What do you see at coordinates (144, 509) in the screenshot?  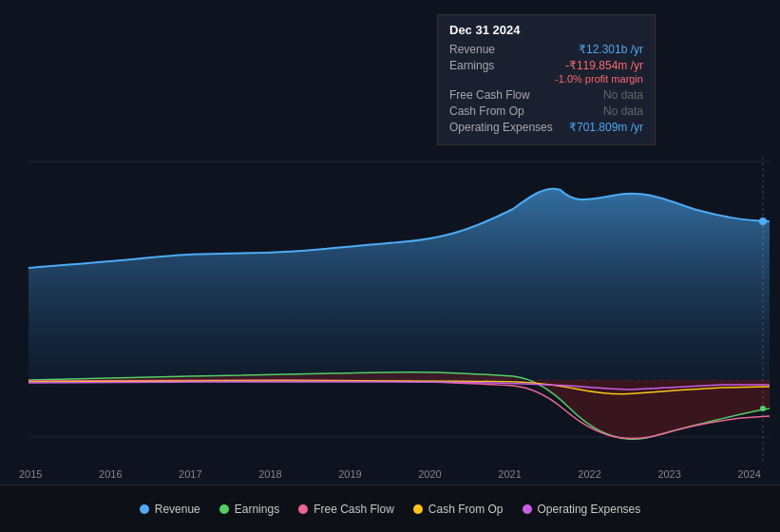 I see `legend-dot-revenue` at bounding box center [144, 509].